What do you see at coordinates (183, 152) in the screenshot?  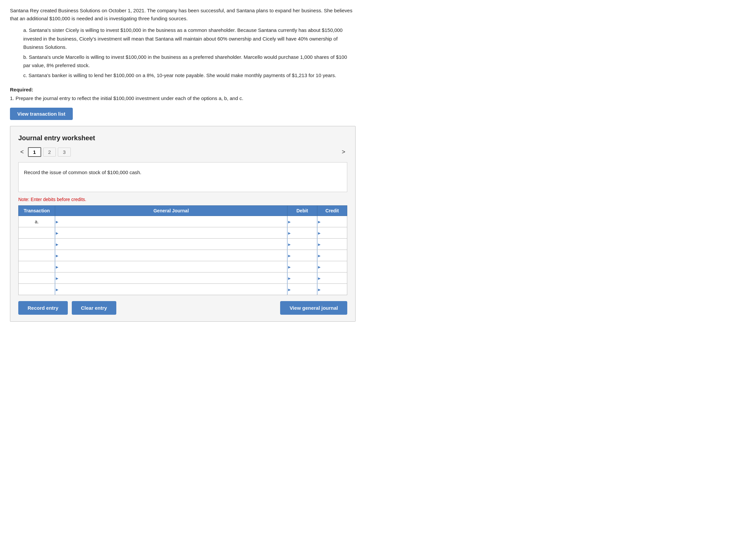 I see `tab-navigation: < 1 2 3 >` at bounding box center [183, 152].